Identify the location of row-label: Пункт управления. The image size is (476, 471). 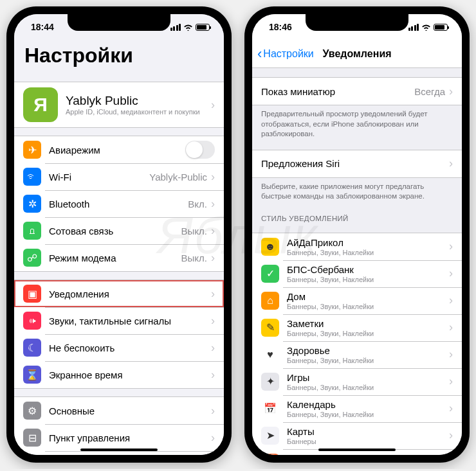
(130, 438).